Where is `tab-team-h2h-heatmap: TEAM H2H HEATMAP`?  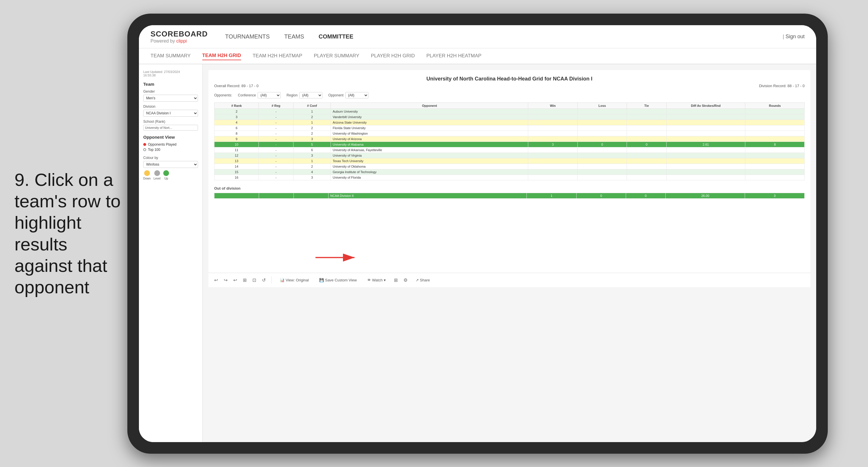
tab-team-h2h-heatmap: TEAM H2H HEATMAP is located at coordinates (278, 56).